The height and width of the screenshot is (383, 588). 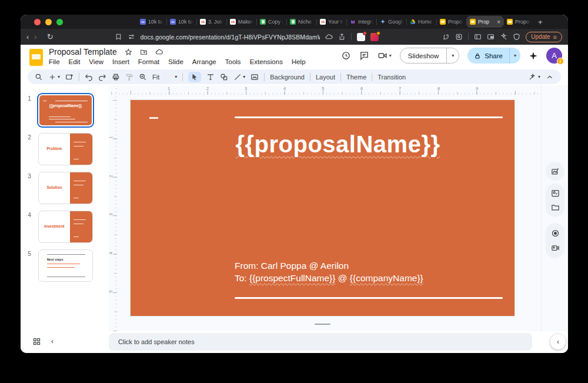 What do you see at coordinates (154, 118) in the screenshot?
I see `slide-small-dash` at bounding box center [154, 118].